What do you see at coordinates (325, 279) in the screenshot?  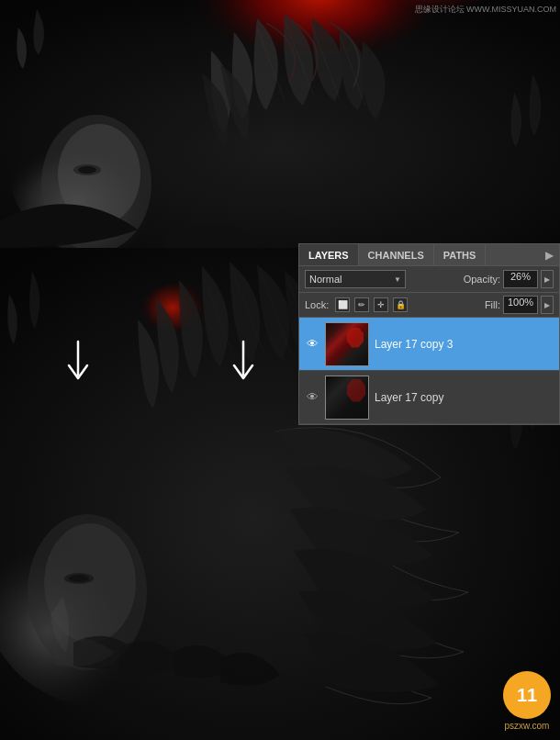 I see `blend-mode-value: Normal` at bounding box center [325, 279].